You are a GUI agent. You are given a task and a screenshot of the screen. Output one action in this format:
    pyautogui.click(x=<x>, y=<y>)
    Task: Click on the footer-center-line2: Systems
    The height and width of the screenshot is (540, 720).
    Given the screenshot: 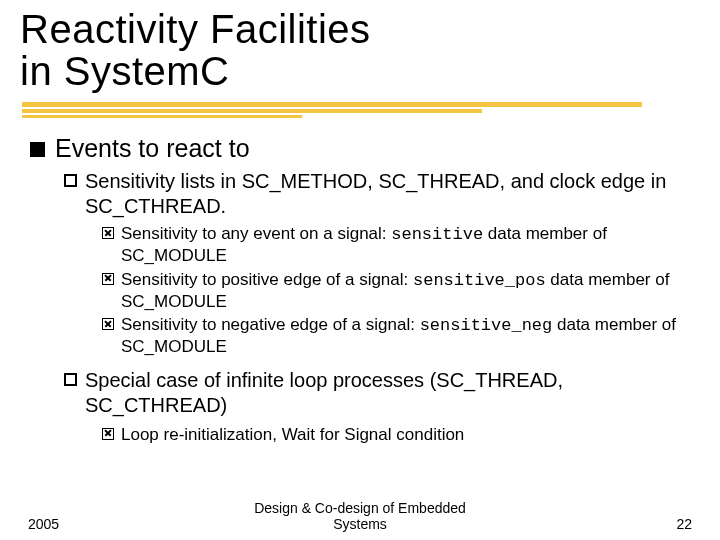 What is the action you would take?
    pyautogui.click(x=360, y=524)
    